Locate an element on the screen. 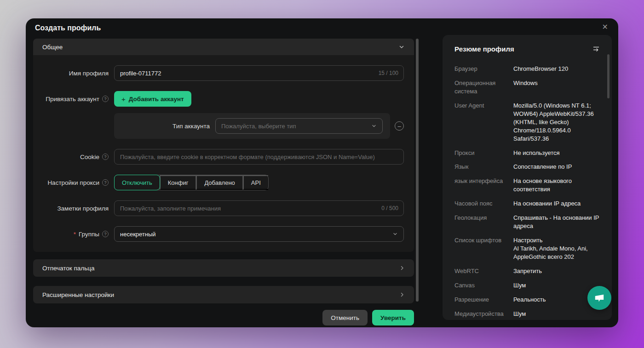 The height and width of the screenshot is (348, 644). modal-footer: Отменить Уверить is located at coordinates (224, 318).